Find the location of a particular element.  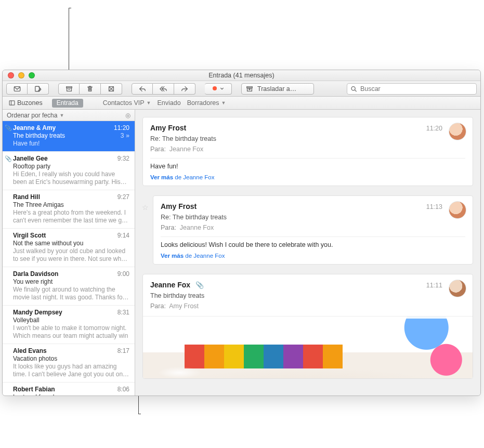

message-sender: Jeanne & Amy is located at coordinates (34, 128).